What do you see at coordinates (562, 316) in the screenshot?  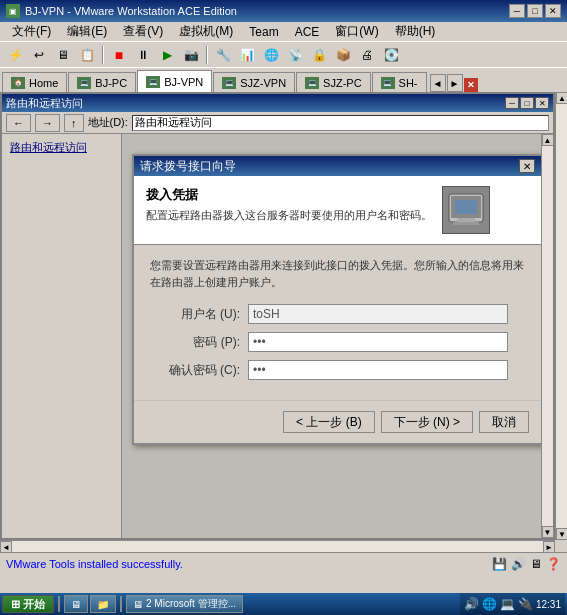 I see `outer-scroll-track` at bounding box center [562, 316].